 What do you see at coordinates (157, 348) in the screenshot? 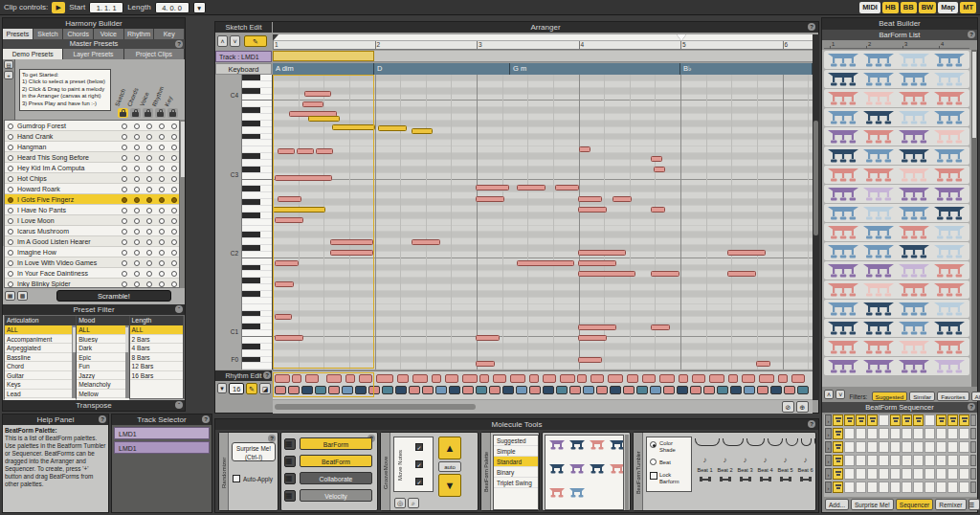
I see `filter-item: 4 Bars` at bounding box center [157, 348].